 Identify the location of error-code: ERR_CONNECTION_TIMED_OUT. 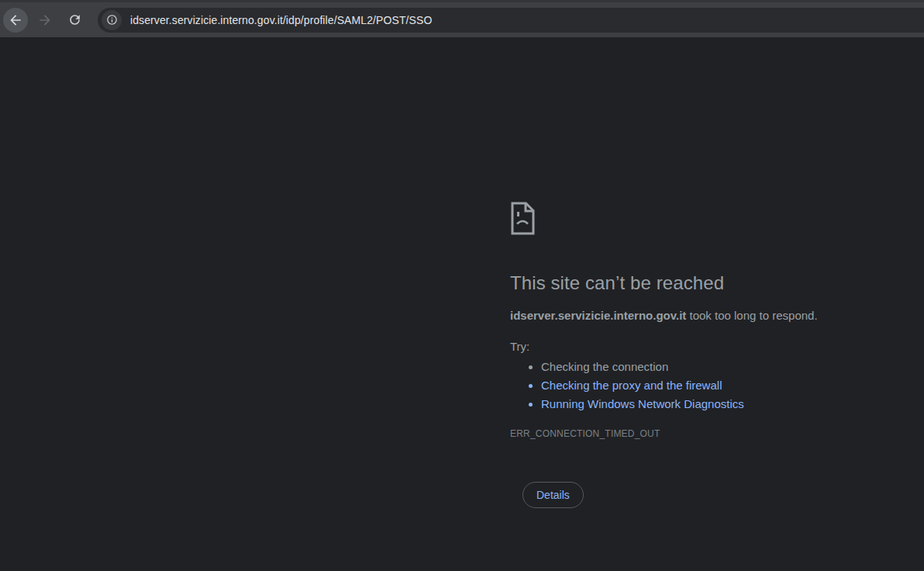
(696, 434).